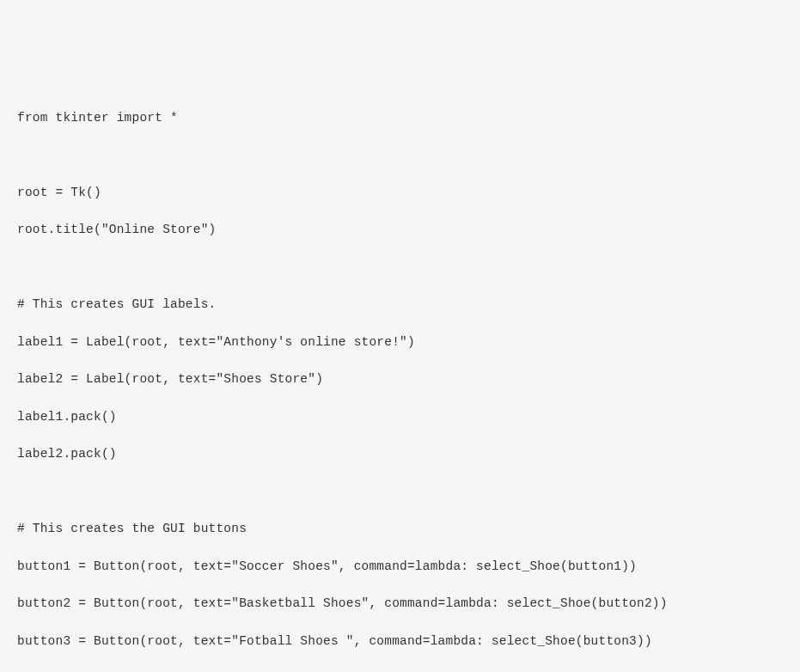 The height and width of the screenshot is (672, 800). I want to click on code-line: # This creates the GUI buttons, so click(400, 529).